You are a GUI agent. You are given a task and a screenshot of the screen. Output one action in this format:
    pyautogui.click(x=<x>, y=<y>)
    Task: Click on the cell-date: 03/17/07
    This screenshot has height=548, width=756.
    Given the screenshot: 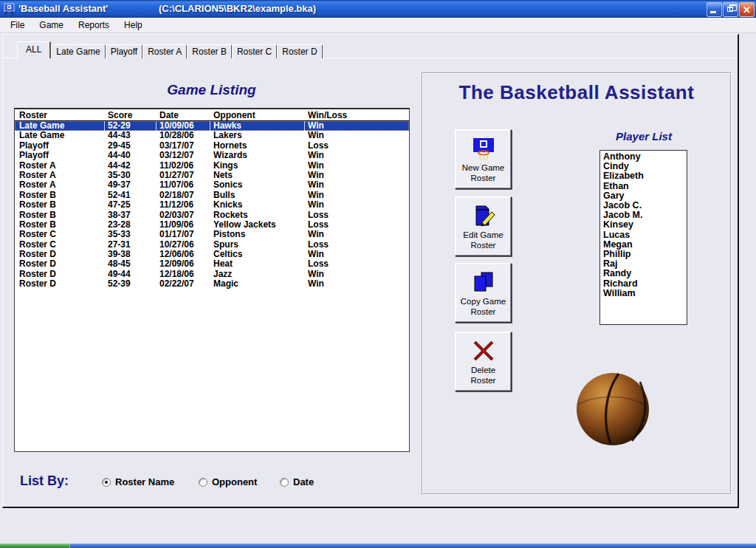 What is the action you would take?
    pyautogui.click(x=177, y=146)
    